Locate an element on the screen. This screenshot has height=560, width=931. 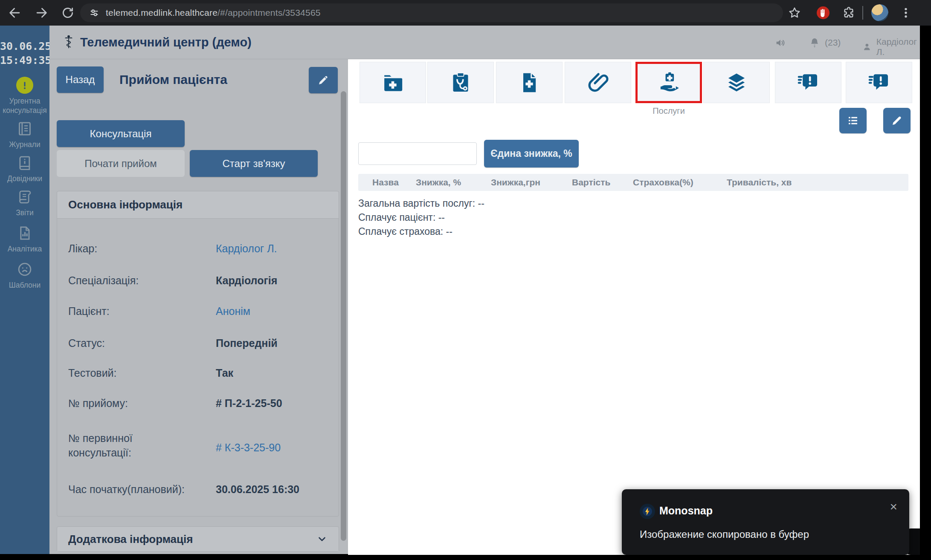
sidebar-item-label: Звіти is located at coordinates (25, 213).